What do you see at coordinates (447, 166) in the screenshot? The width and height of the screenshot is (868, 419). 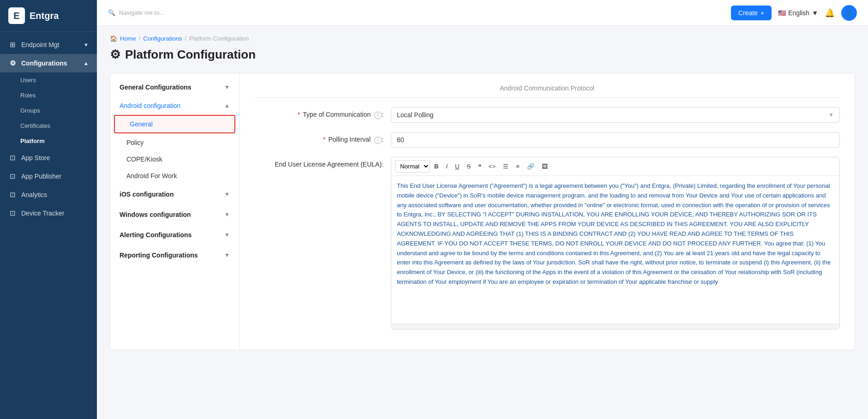 I see `editor-italic-button: I` at bounding box center [447, 166].